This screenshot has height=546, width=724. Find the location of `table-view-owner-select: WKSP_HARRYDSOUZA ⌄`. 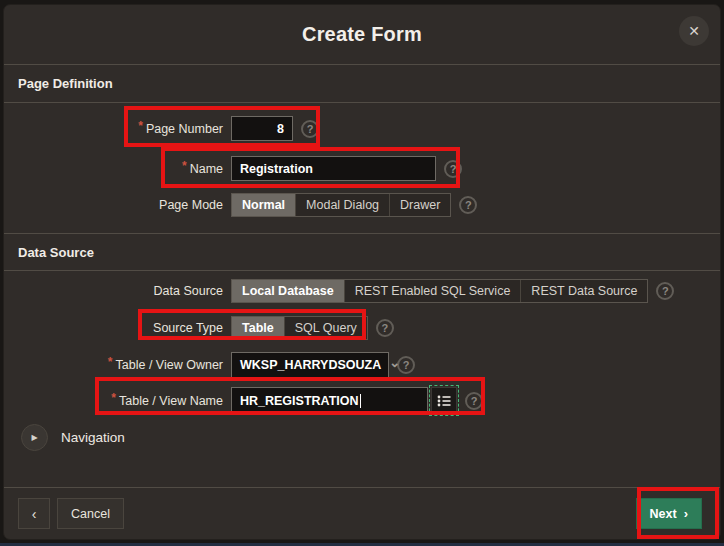

table-view-owner-select: WKSP_HARRYDSOUZA ⌄ is located at coordinates (310, 365).